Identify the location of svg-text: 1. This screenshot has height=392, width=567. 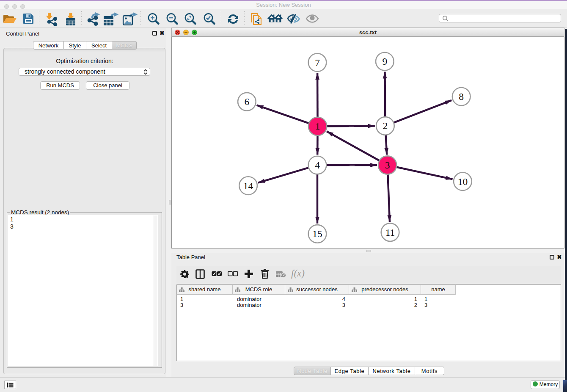
(318, 126).